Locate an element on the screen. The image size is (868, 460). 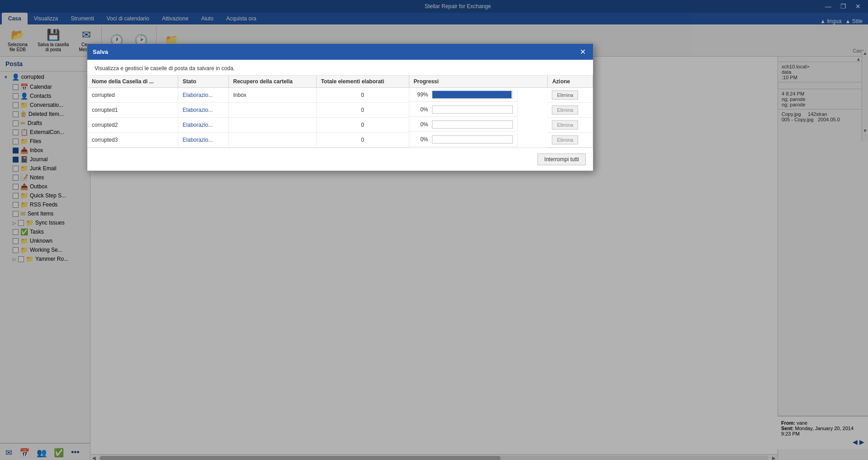
col-progressi: Progressi is located at coordinates (478, 81).